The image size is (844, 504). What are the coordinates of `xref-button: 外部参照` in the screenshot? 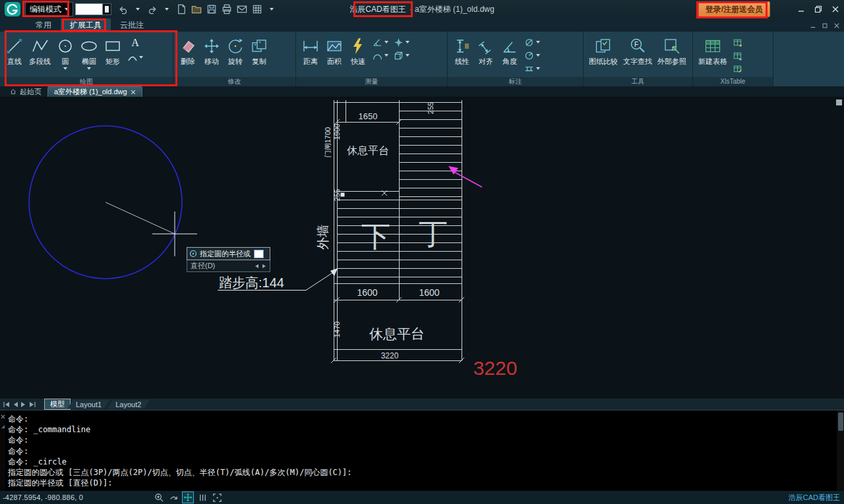 It's located at (672, 50).